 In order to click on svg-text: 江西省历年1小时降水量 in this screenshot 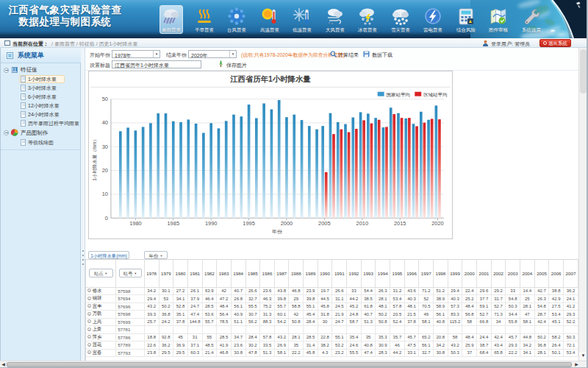, I will do `click(270, 79)`.